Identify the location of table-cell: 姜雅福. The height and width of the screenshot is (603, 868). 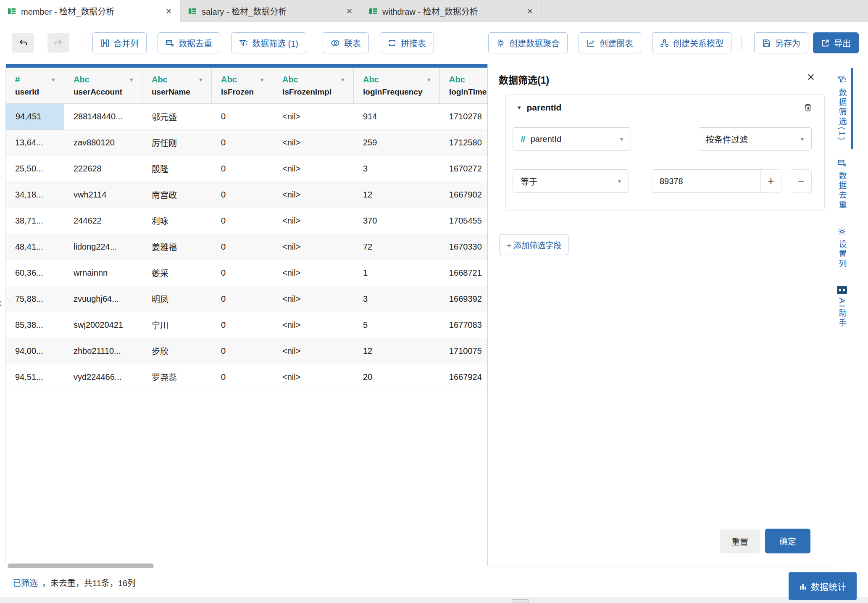
(177, 247).